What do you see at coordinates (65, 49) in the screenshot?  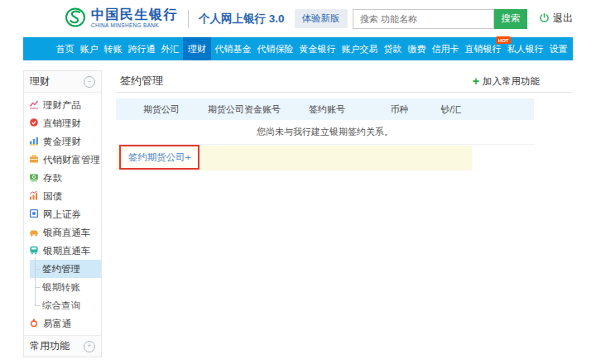 I see `nav-item-home: 首页` at bounding box center [65, 49].